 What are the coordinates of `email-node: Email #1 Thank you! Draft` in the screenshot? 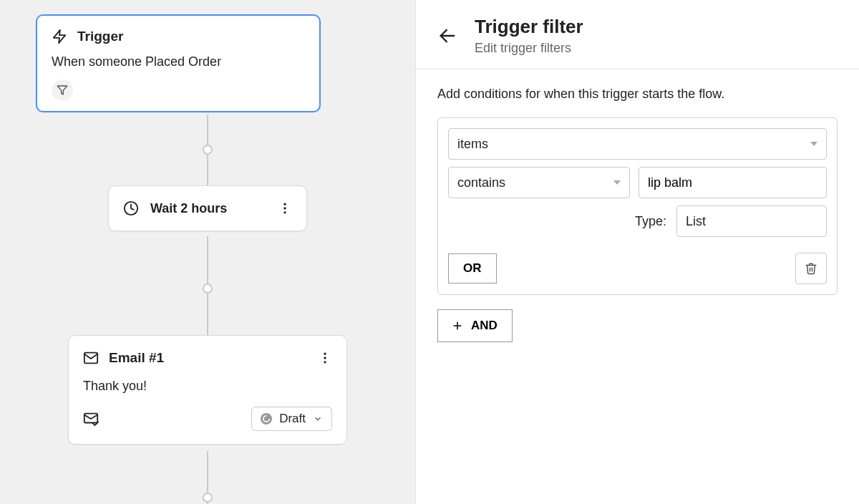 It's located at (208, 389).